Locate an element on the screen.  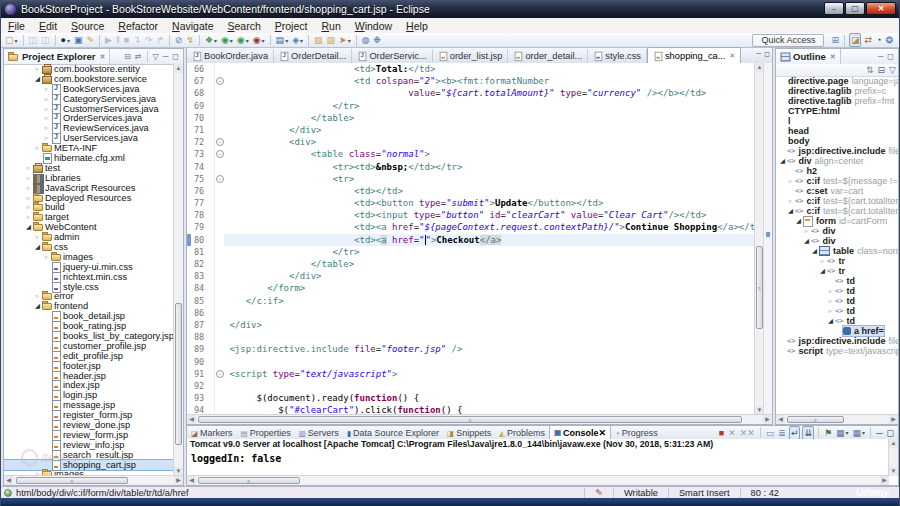
tree-item-search-result-jsp: search_result.jsp is located at coordinates (89, 455).